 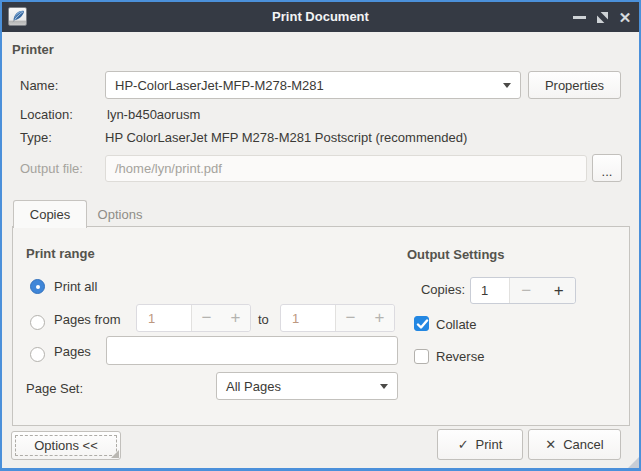 I want to click on printer-name-combobox: HP-ColorLaserJet-MFP-M278-M281, so click(x=313, y=85).